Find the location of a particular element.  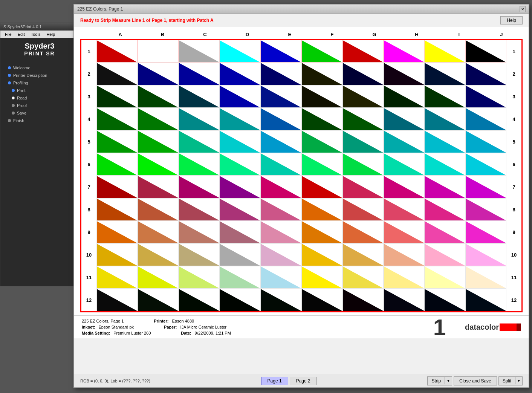

col-h: H is located at coordinates (417, 35).